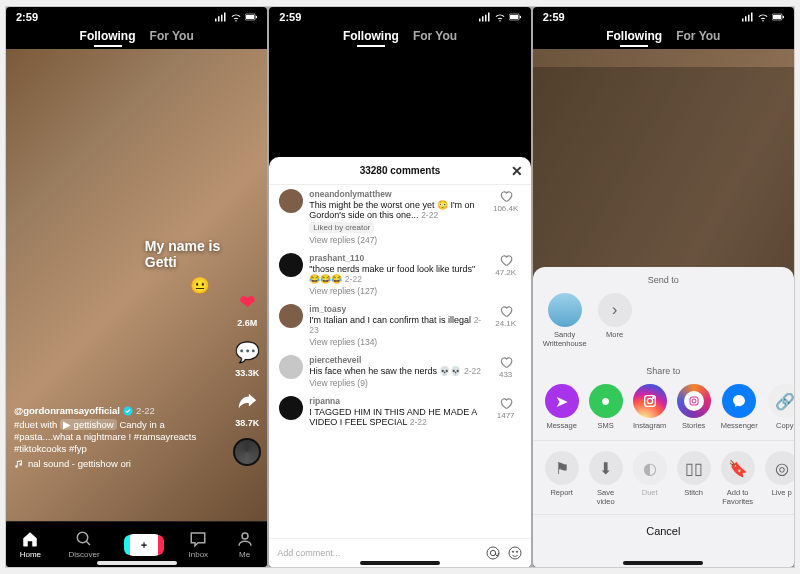 The width and height of the screenshot is (800, 574). What do you see at coordinates (30, 544) in the screenshot?
I see `nav-home: Home` at bounding box center [30, 544].